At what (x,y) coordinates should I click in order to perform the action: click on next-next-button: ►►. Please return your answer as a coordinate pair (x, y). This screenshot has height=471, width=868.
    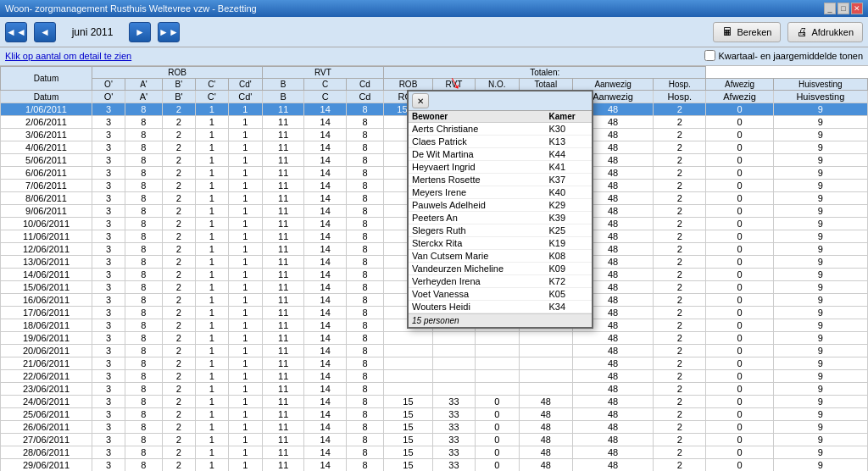
    Looking at the image, I should click on (169, 32).